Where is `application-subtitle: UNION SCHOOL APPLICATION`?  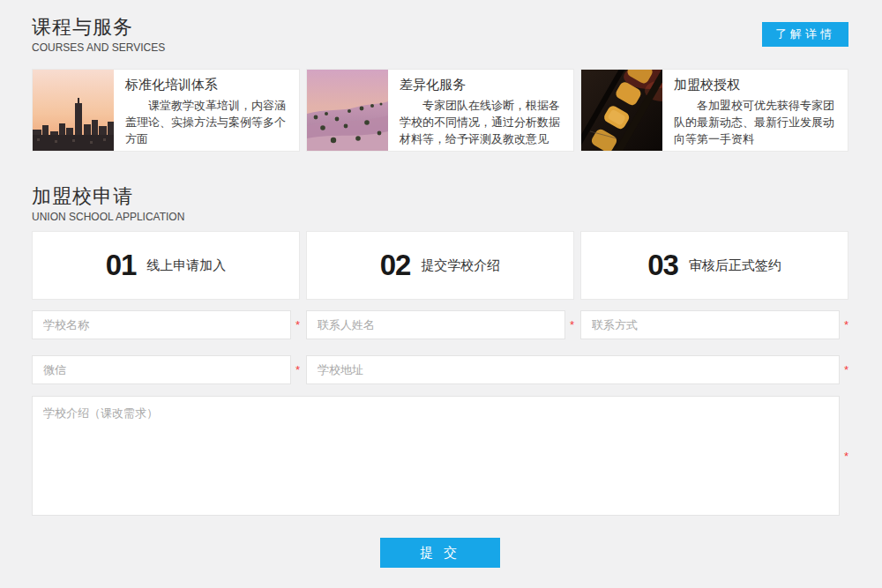
application-subtitle: UNION SCHOOL APPLICATION is located at coordinates (108, 217).